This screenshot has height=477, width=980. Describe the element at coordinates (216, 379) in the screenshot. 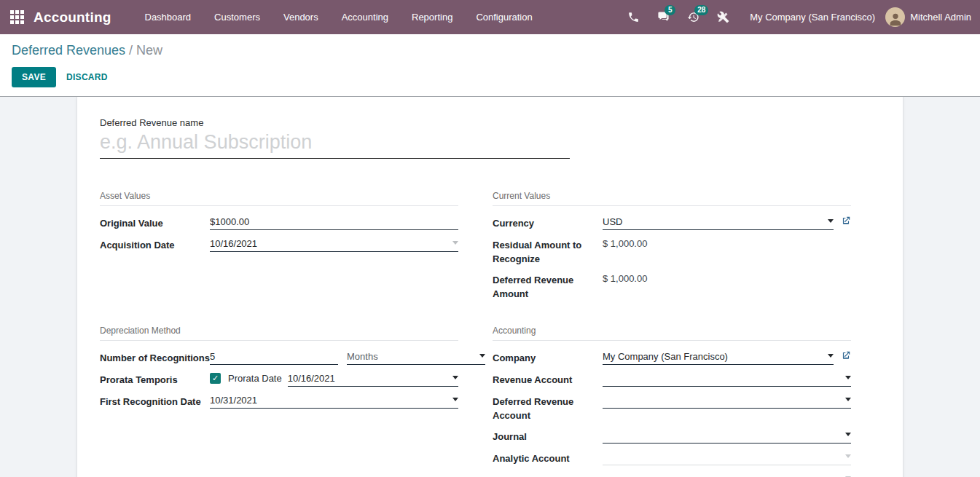

I see `prorata-temporis-checkbox: ✓` at that location.